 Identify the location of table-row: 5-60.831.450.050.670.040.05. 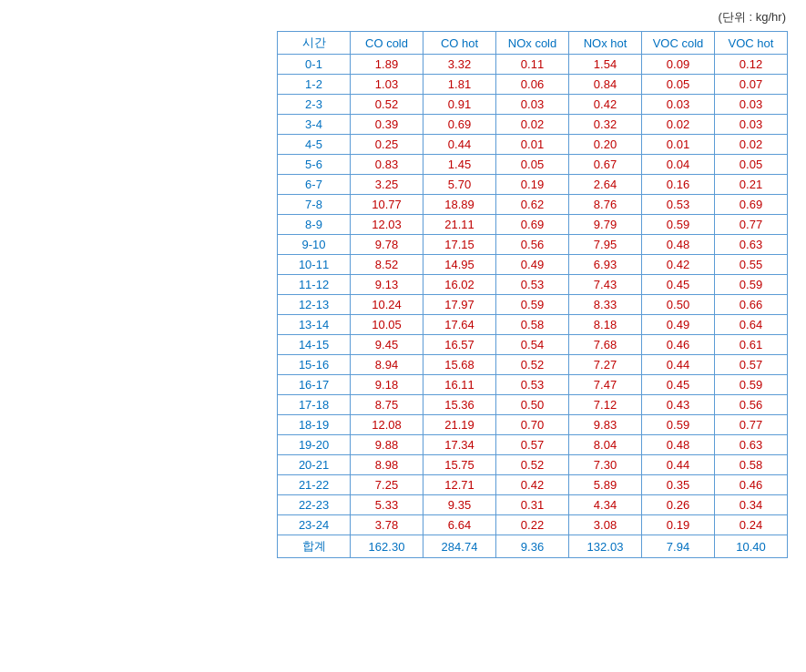
(533, 165).